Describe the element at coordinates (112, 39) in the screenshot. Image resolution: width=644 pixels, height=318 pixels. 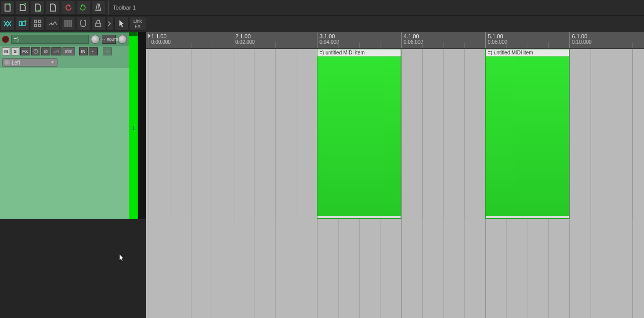
I see `route-label: ROUTE` at that location.